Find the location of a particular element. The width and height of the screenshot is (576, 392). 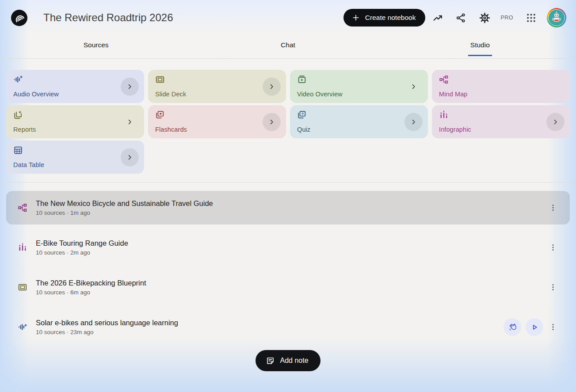

artifact-row-infographic: E-Bike Touring Range Guide 10 sources · … is located at coordinates (288, 247).